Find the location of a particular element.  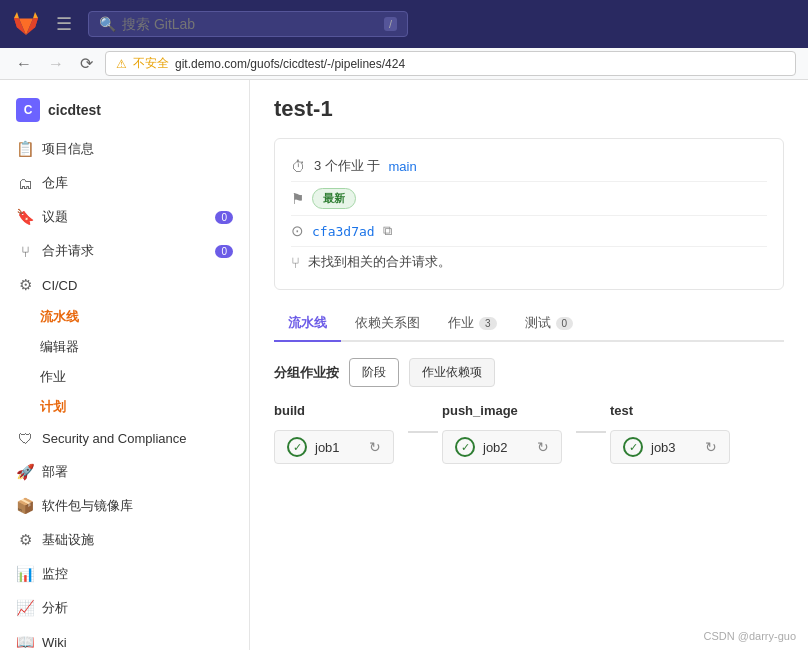

sidebar-item-label: 议题 is located at coordinates (55, 217).